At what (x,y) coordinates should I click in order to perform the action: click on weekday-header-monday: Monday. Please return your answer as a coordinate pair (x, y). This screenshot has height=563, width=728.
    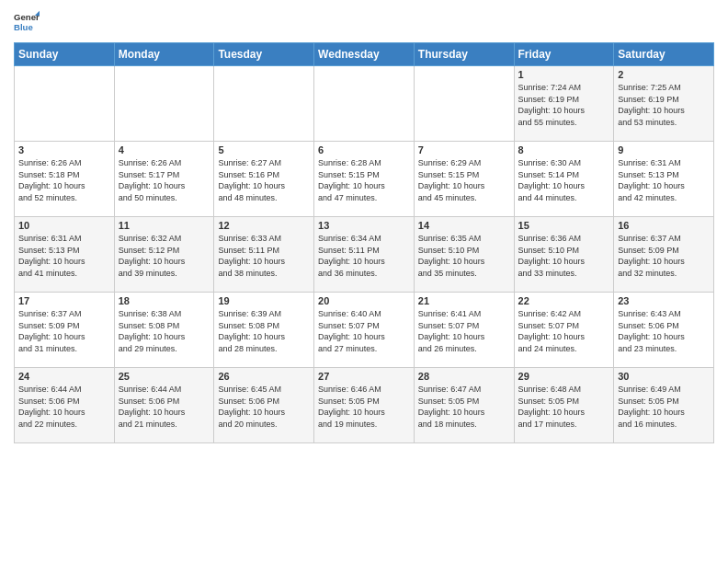
    Looking at the image, I should click on (164, 55).